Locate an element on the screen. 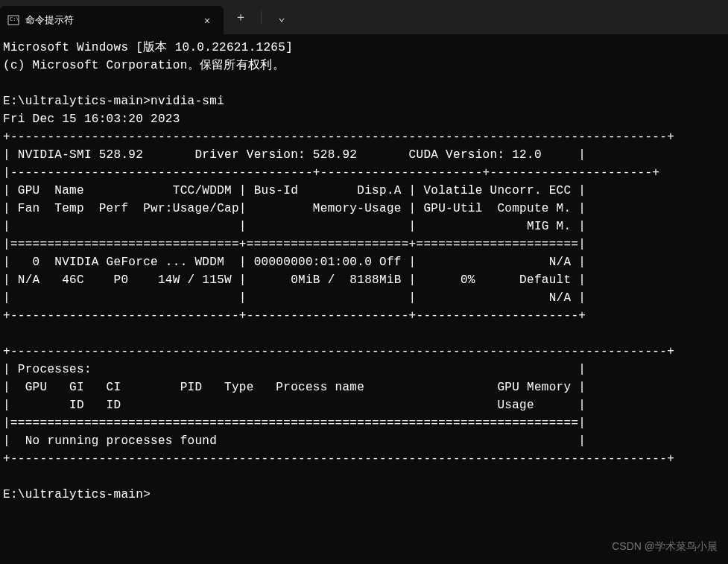  smi-gpu-row: | | | N/A | is located at coordinates (294, 298).